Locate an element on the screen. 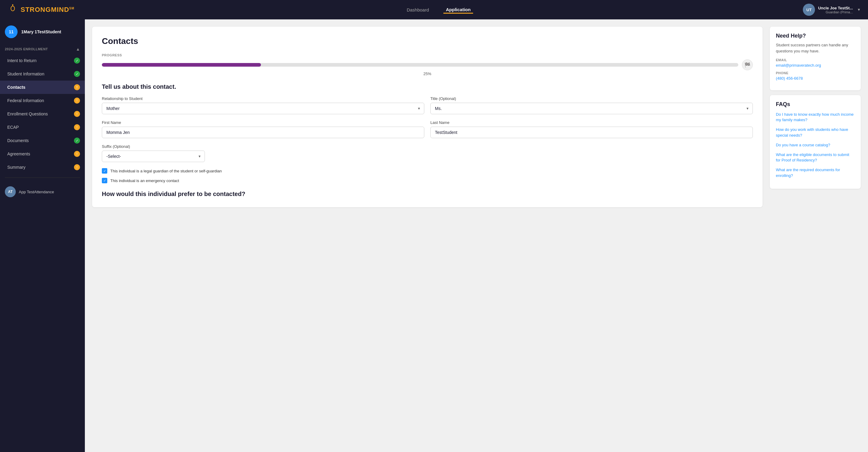  suffix-select: -Select- Jr. Sr. II III is located at coordinates (153, 156).